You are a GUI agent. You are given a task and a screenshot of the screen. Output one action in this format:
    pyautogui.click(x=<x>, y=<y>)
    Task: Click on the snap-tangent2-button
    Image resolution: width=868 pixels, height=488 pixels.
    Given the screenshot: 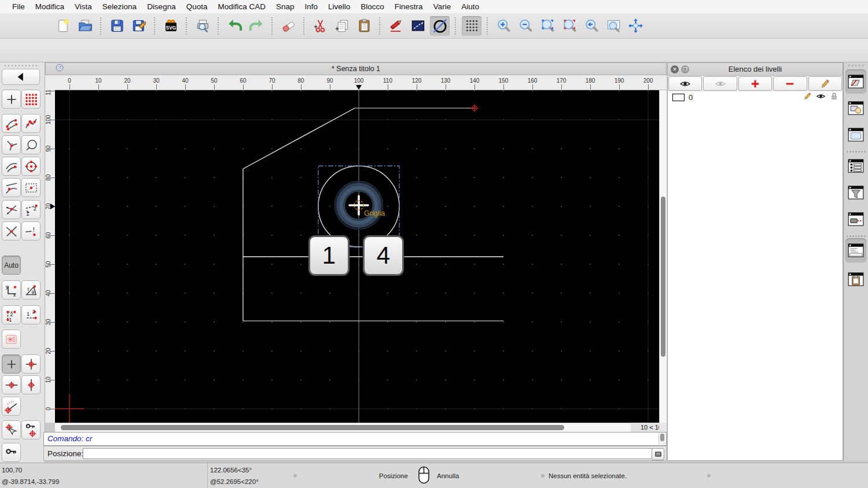 What is the action you would take?
    pyautogui.click(x=12, y=187)
    